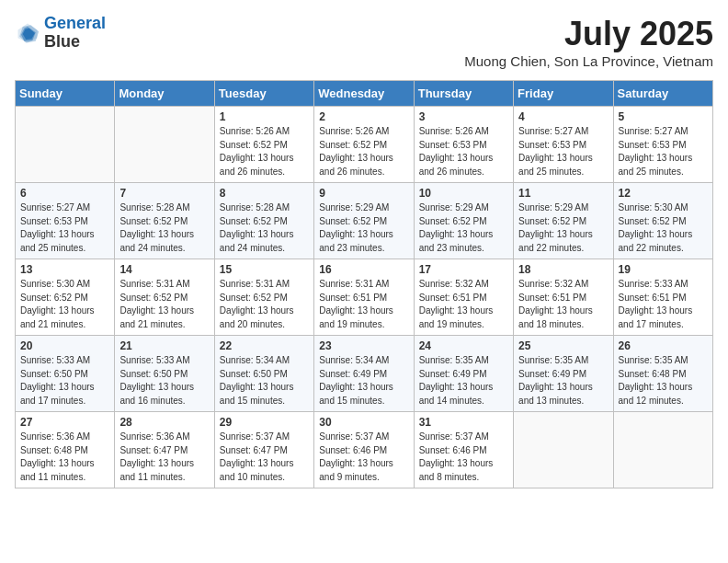 The height and width of the screenshot is (563, 728). Describe the element at coordinates (265, 457) in the screenshot. I see `day-info: Sunrise: 5:37 AM Sunset: 6:47 PM Dayligh…` at that location.